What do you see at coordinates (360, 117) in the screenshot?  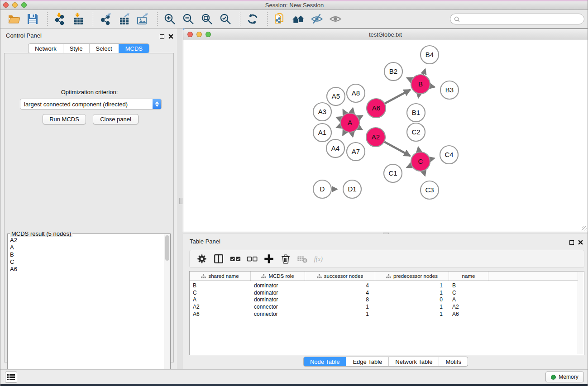 I see `edge-A-A6` at bounding box center [360, 117].